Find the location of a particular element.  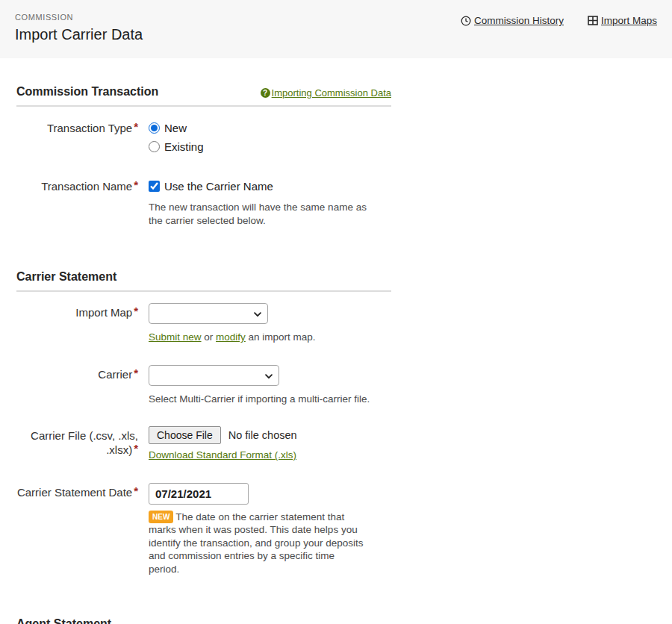

carrier-label: Carrier* is located at coordinates (78, 373).